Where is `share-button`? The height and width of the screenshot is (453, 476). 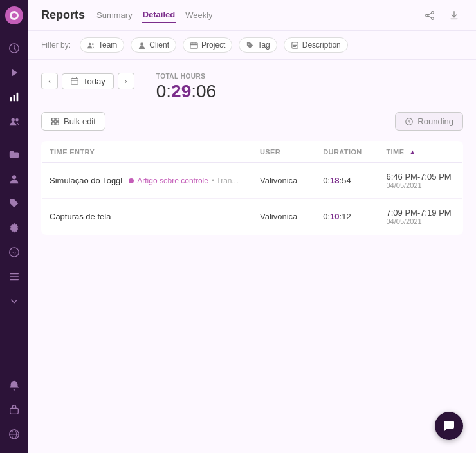
share-button is located at coordinates (430, 15).